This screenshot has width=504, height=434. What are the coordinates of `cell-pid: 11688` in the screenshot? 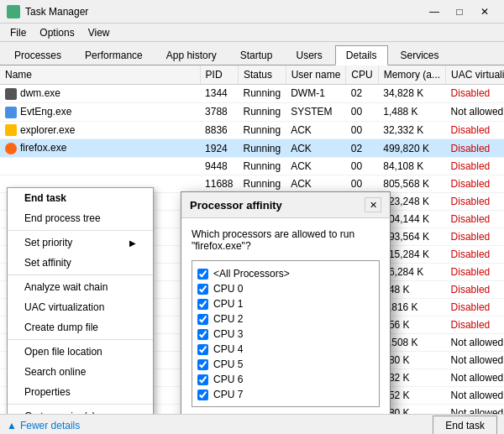 It's located at (218, 185).